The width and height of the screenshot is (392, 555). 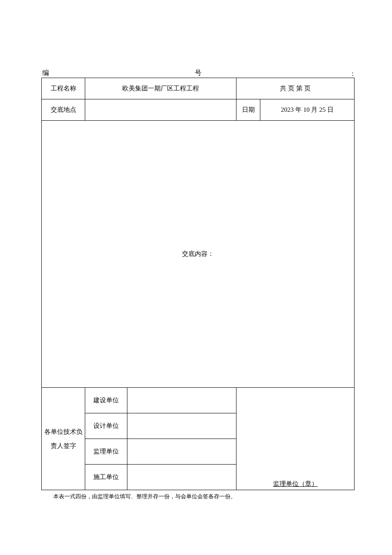 What do you see at coordinates (161, 89) in the screenshot?
I see `project-name-value: 欧美集团一期厂区工程工程` at bounding box center [161, 89].